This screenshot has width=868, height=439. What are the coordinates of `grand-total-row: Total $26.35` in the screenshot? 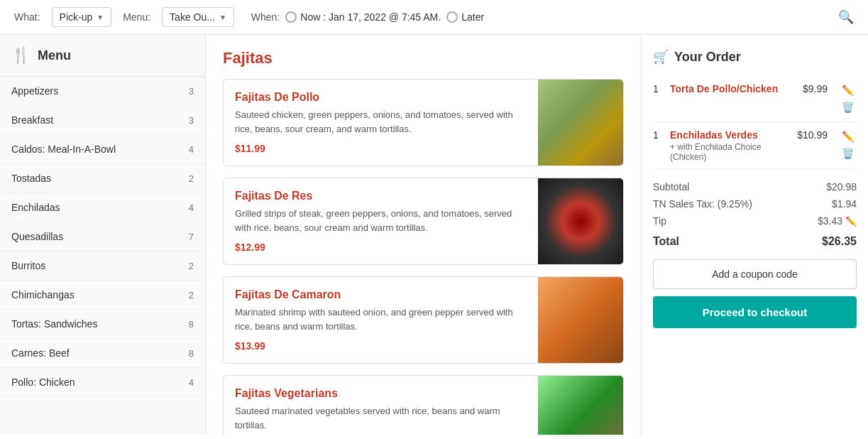 It's located at (755, 240).